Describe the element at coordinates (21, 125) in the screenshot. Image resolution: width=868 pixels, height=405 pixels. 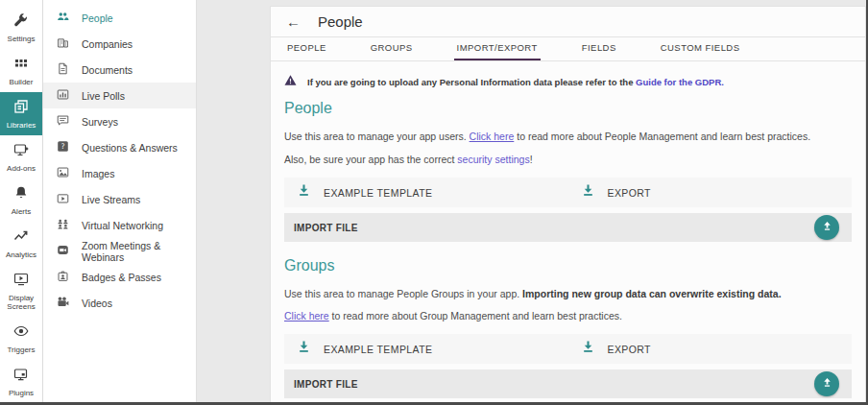
I see `rail-label: Libraries` at that location.